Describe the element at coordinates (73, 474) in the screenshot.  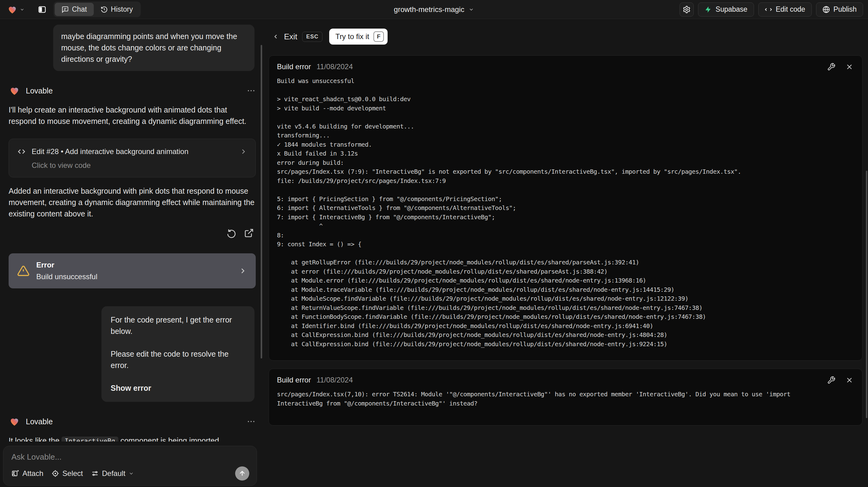
I see `select-label: Select` at that location.